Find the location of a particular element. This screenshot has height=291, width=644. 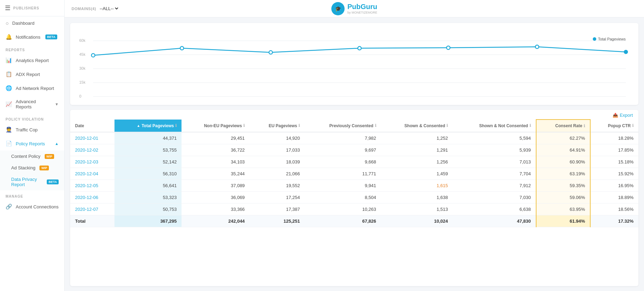

cell-non-eu-pv: 29,451 is located at coordinates (216, 138).